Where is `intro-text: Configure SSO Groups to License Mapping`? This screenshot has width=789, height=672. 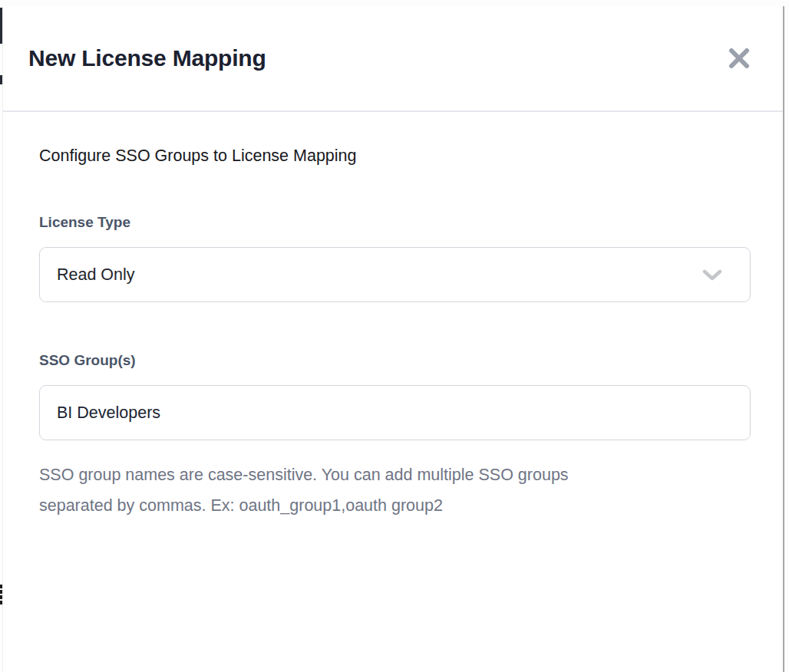
intro-text: Configure SSO Groups to License Mapping is located at coordinates (394, 156).